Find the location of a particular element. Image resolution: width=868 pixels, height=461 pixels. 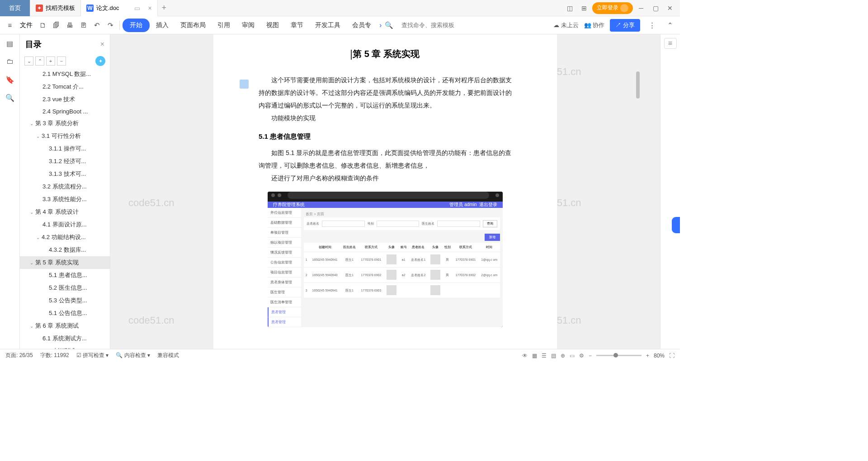

ribbon-tab-start: 开始 is located at coordinates (136, 25).